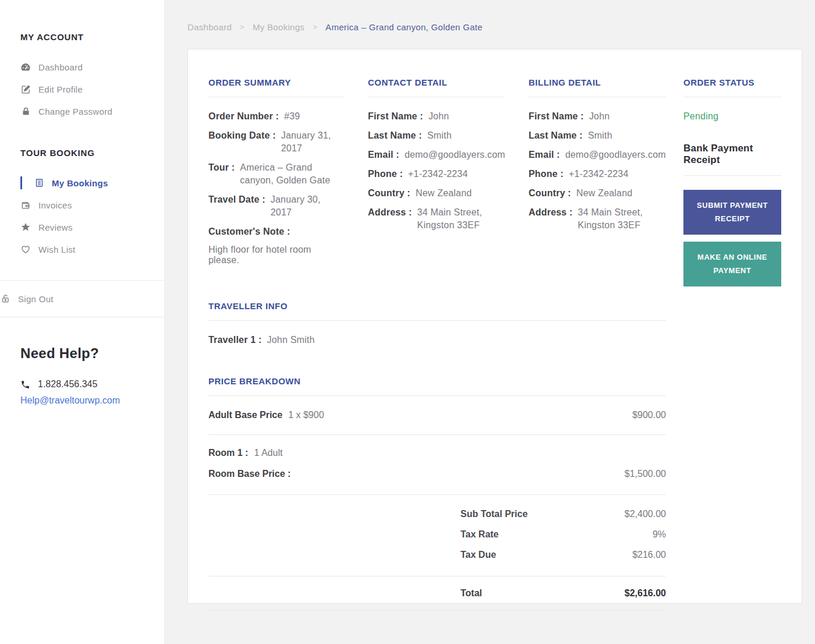 The image size is (815, 644). What do you see at coordinates (84, 183) in the screenshot?
I see `sidebar-item-my-bookings: My Bookings` at bounding box center [84, 183].